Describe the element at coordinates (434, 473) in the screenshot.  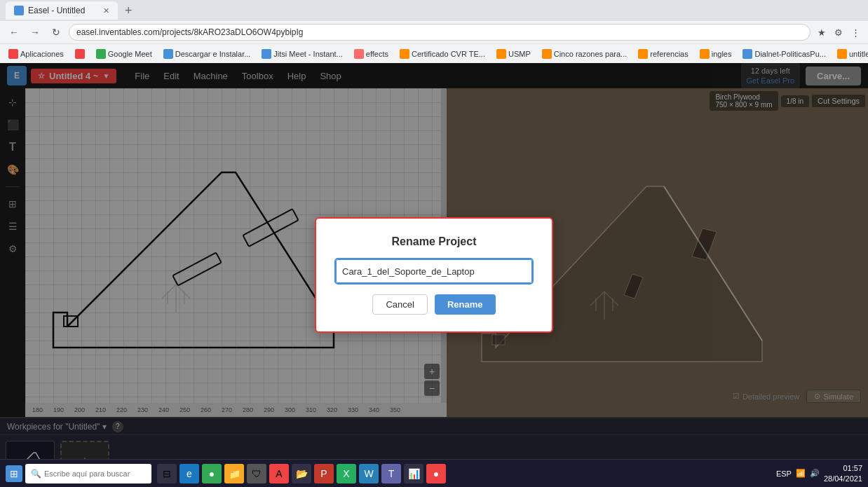
I see `taskbar: ⊞ 🔍 ⊟ e ● 📁 🛡 A 📂 P X W T 📊 ● ESP 📶 🔊 01…` at that location.